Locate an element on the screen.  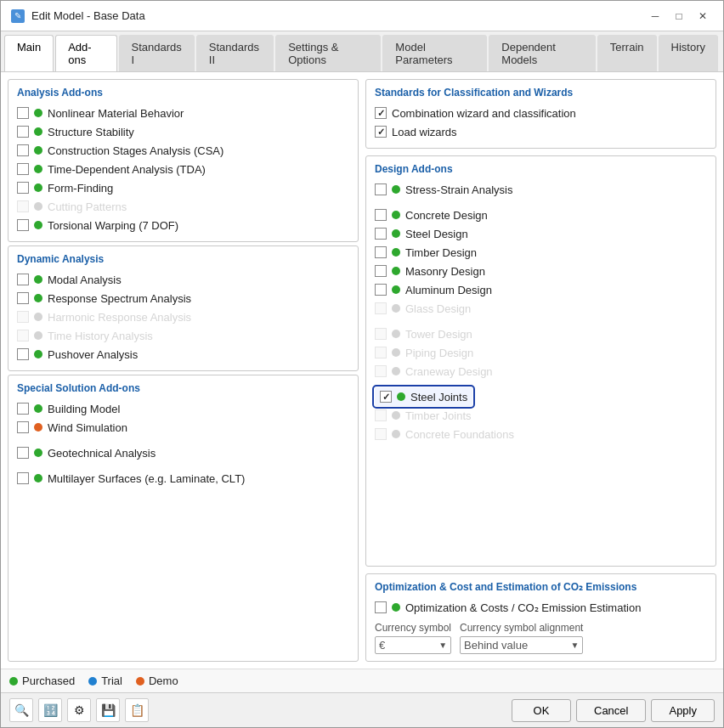
tab-standards1: Standards I is located at coordinates (156, 53).